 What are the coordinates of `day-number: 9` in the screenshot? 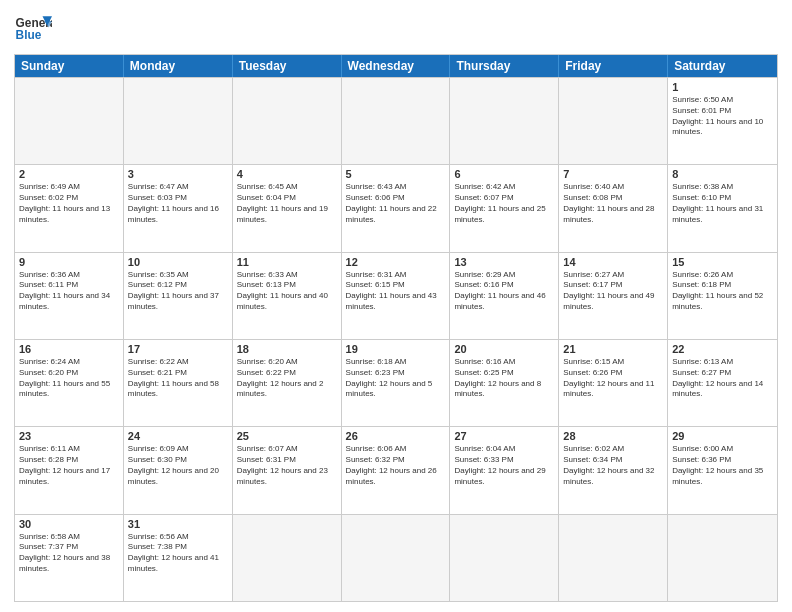 It's located at (69, 262).